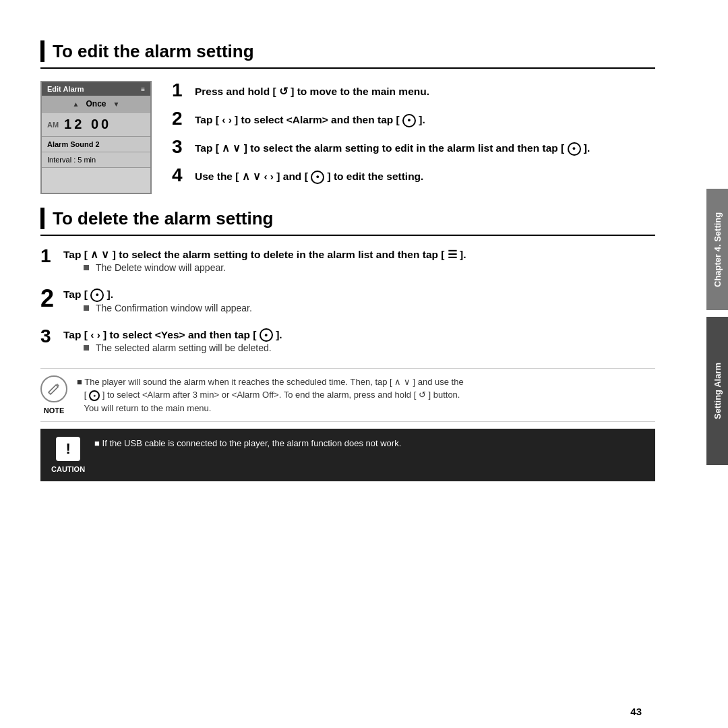 This screenshot has height=728, width=728. What do you see at coordinates (348, 55) in the screenshot?
I see `edit-section-heading: To edit the alarm setting` at bounding box center [348, 55].